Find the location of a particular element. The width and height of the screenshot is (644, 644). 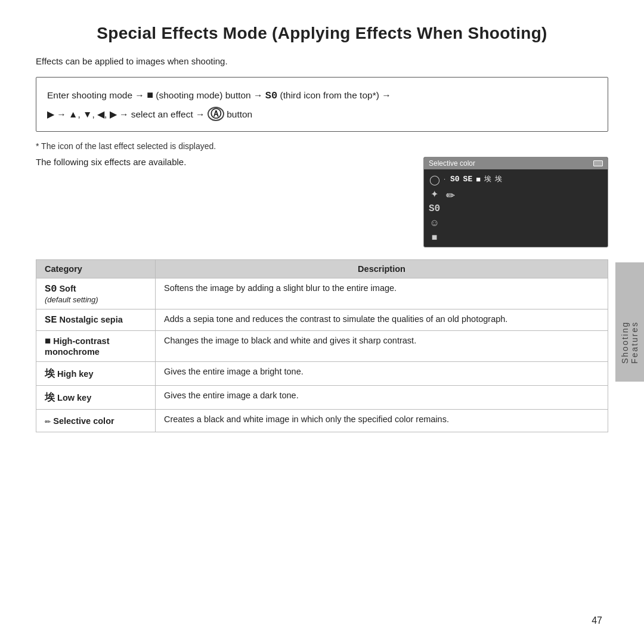

table-row: SE Nostalgic sepia Adds a sepia tone and… is located at coordinates (322, 320).